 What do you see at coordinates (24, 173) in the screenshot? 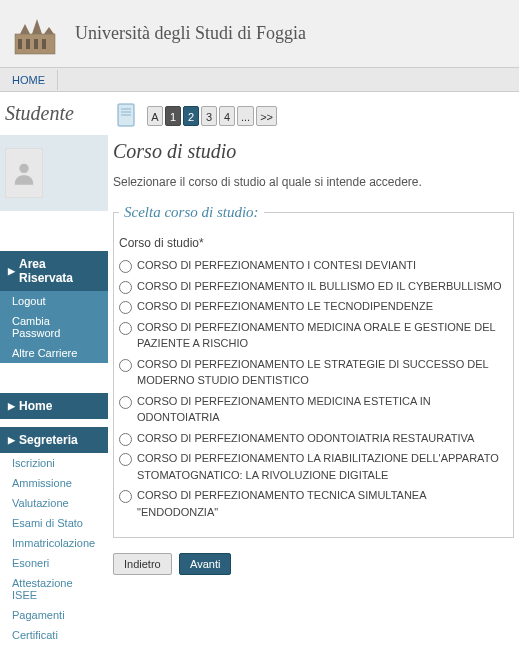
I see `avatar` at bounding box center [24, 173].